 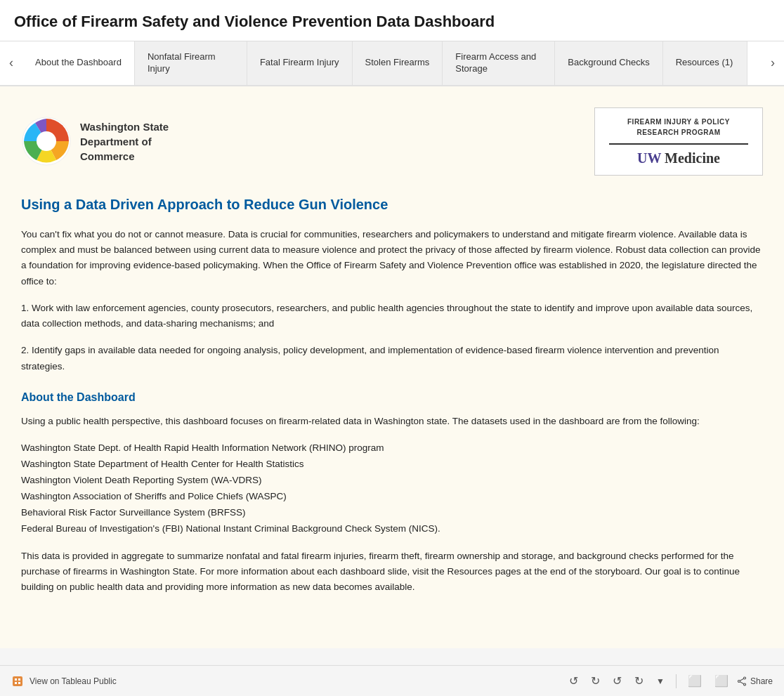 I want to click on tab-nonfatal: Nonfatal Firearm Injury, so click(x=191, y=63).